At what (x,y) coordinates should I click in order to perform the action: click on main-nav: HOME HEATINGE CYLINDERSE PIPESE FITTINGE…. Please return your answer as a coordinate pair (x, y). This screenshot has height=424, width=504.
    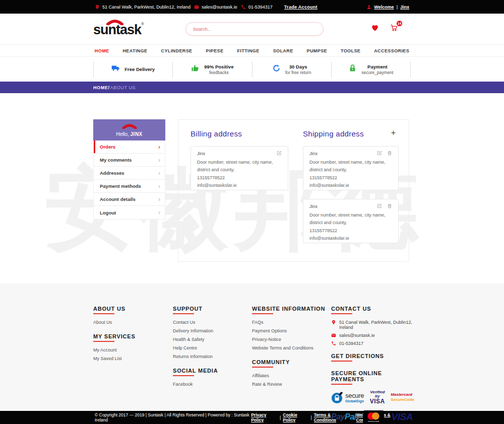
    Looking at the image, I should click on (252, 50).